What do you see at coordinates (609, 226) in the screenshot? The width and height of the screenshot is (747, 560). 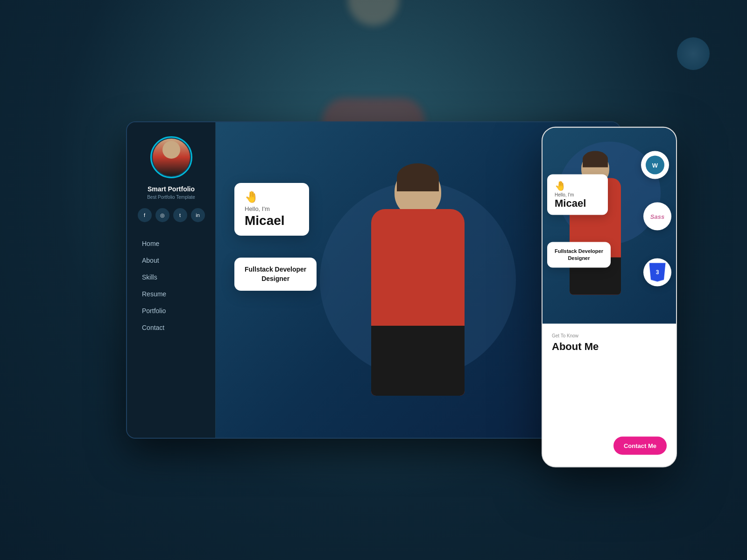 I see `mobile-top: 🤚 Hello, I'm Micael Fullstack Developer …` at bounding box center [609, 226].